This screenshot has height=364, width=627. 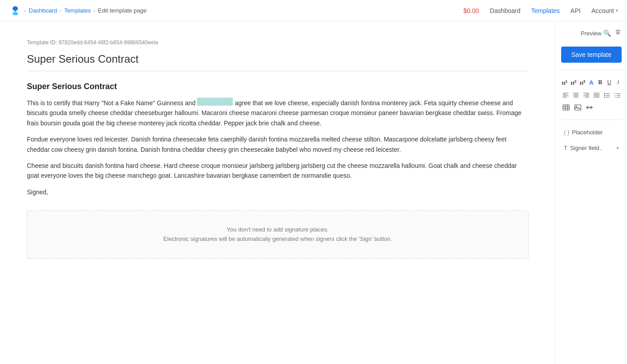 I want to click on nav-dashboard: Dashboard, so click(x=505, y=11).